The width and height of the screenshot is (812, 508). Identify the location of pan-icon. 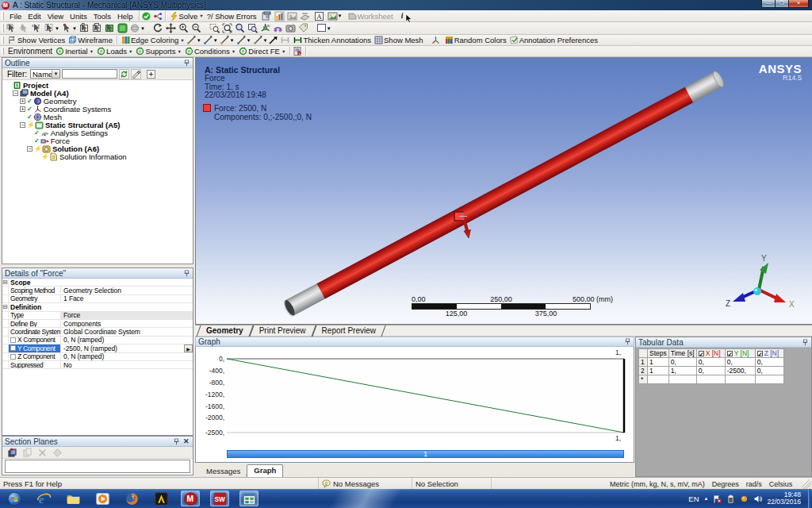
(171, 29).